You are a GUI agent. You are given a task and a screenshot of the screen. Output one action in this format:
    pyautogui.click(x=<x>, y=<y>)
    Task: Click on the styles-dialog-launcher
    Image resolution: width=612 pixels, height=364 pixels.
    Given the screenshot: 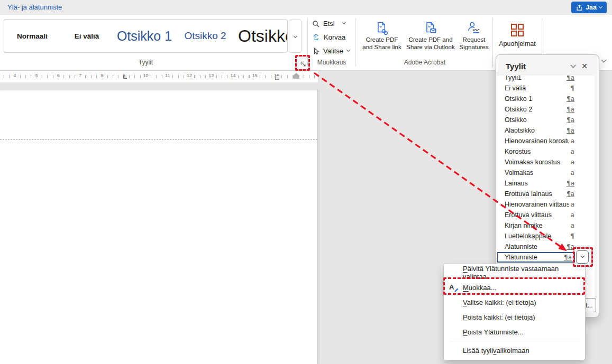 What is the action you would take?
    pyautogui.click(x=303, y=64)
    